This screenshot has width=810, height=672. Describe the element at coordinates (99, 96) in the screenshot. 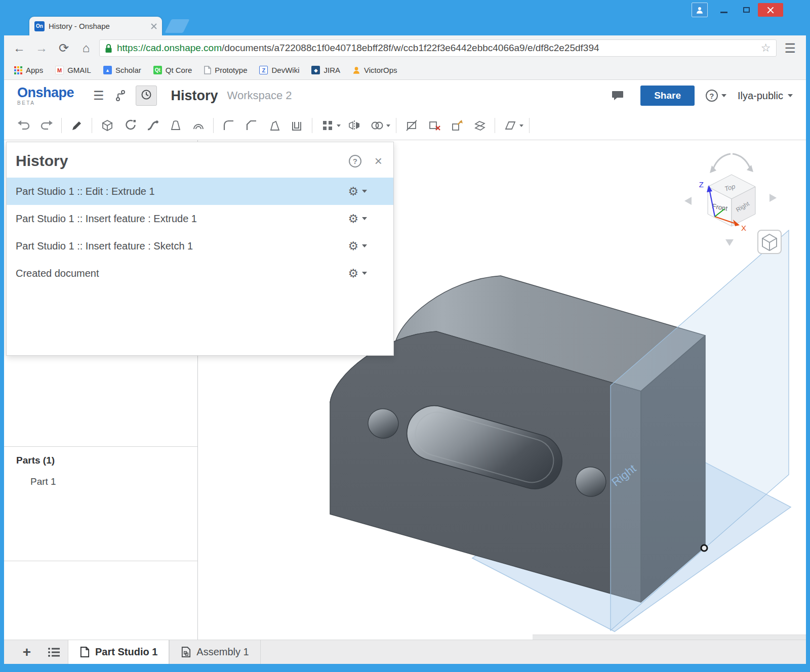

I see `document-menu-button: ☰` at that location.